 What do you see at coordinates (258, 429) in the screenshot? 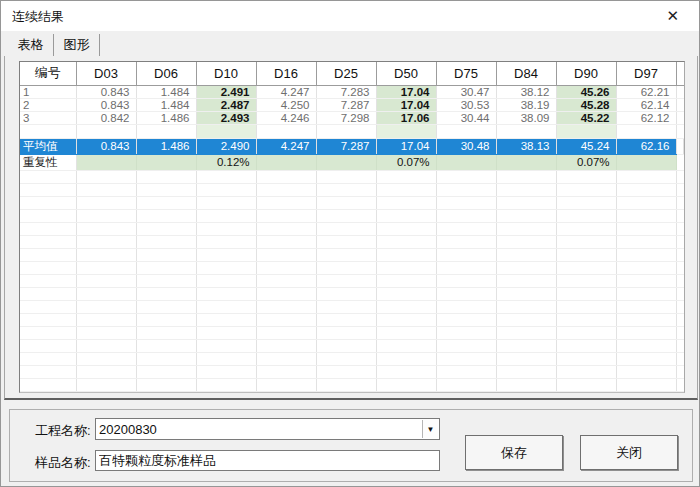
I see `project-name-input` at bounding box center [258, 429].